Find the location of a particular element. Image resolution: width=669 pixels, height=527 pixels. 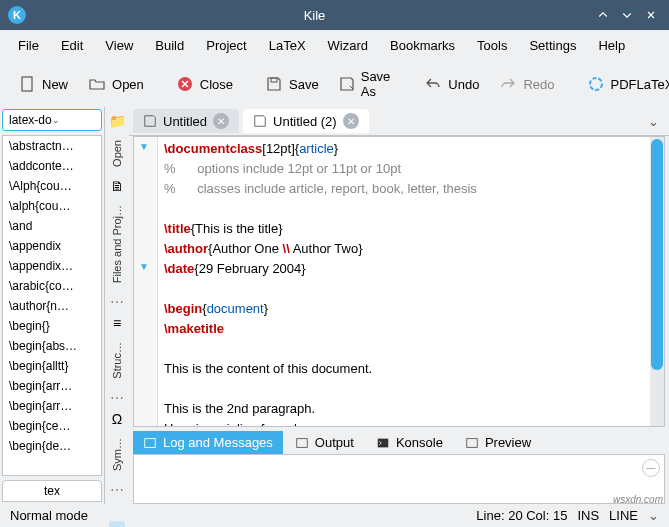

tab-untitled-2: Untitled (2) ✕ is located at coordinates (306, 121).